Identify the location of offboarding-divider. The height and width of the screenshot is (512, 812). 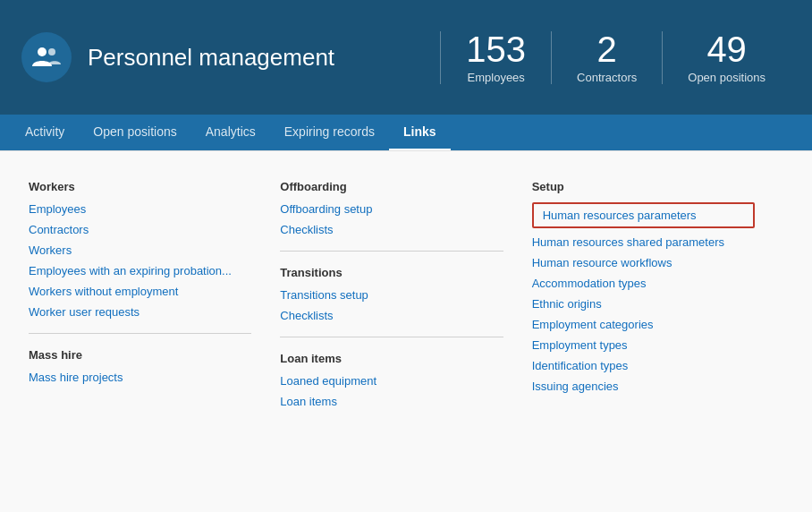
(392, 251).